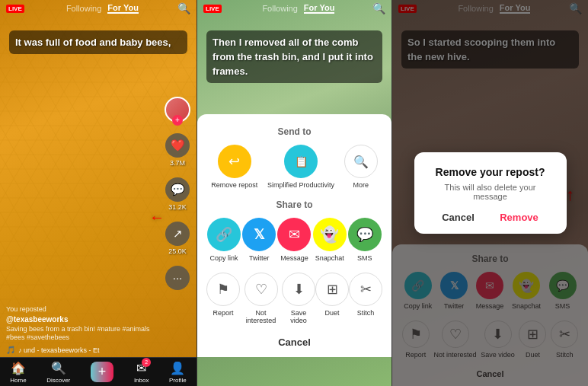  I want to click on report-btn: ⚑ Report, so click(223, 298).